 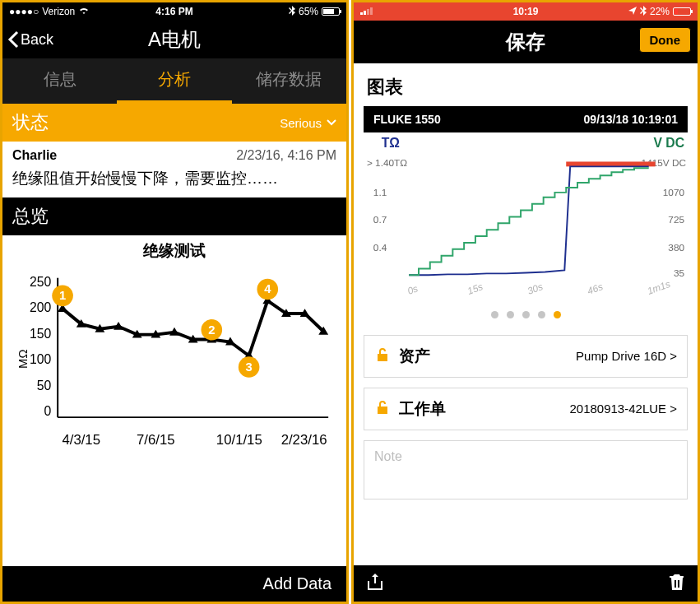 I want to click on svg-text: 1, so click(x=63, y=295).